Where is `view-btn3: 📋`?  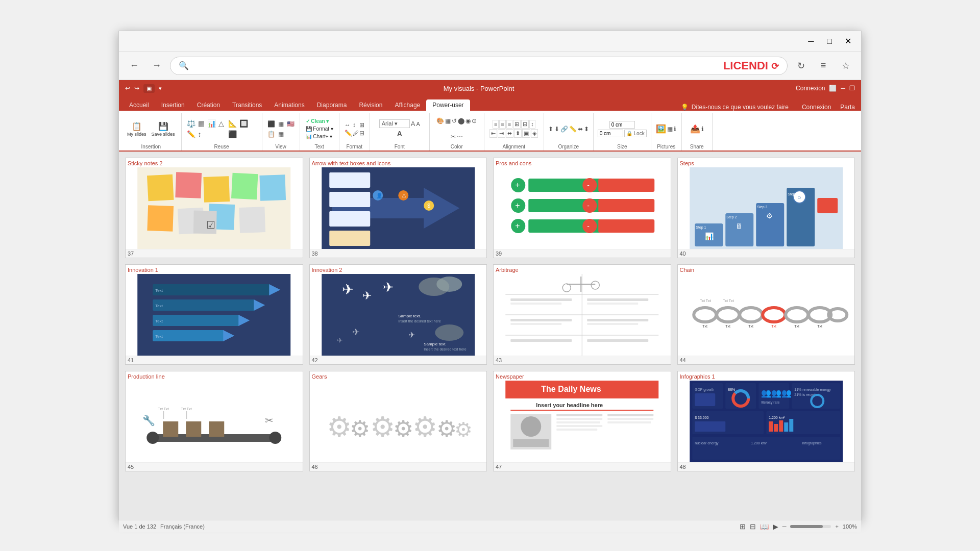 view-btn3: 📋 is located at coordinates (272, 134).